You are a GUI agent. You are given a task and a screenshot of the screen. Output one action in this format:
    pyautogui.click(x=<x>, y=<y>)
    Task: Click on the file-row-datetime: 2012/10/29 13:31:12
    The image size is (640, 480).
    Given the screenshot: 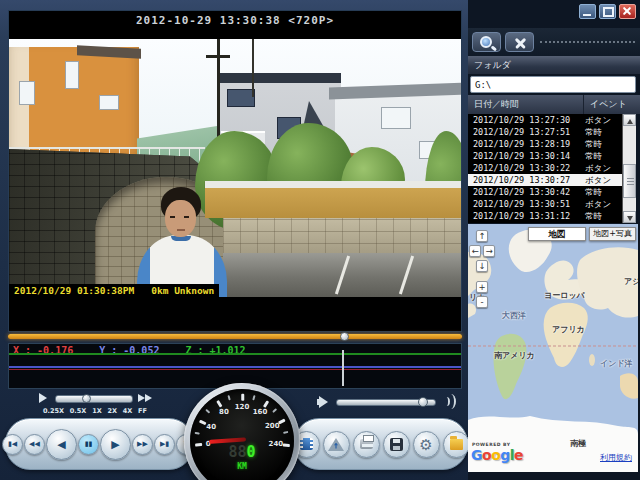 What is the action you would take?
    pyautogui.click(x=526, y=216)
    